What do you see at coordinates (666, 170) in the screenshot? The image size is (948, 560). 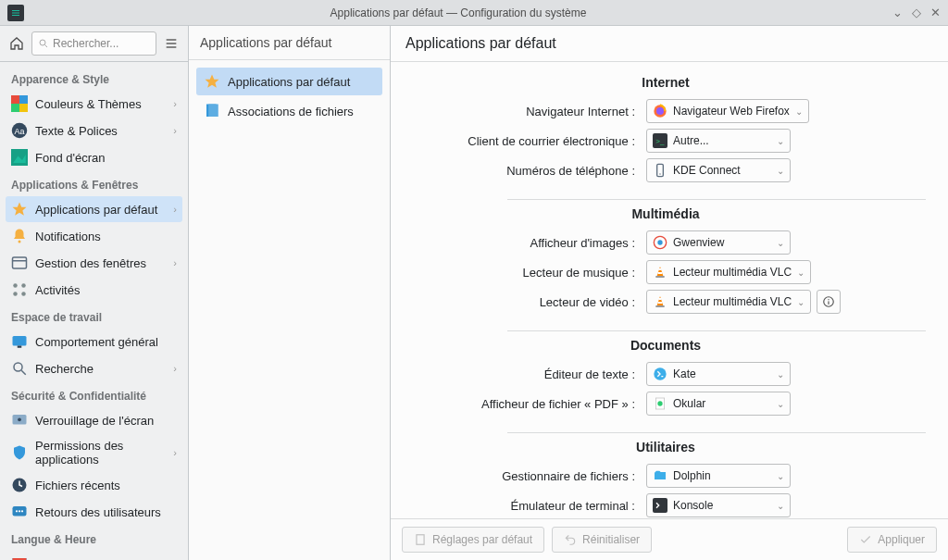 I see `settings-row: Numéros de téléphone :KDE Connect⌄` at bounding box center [666, 170].